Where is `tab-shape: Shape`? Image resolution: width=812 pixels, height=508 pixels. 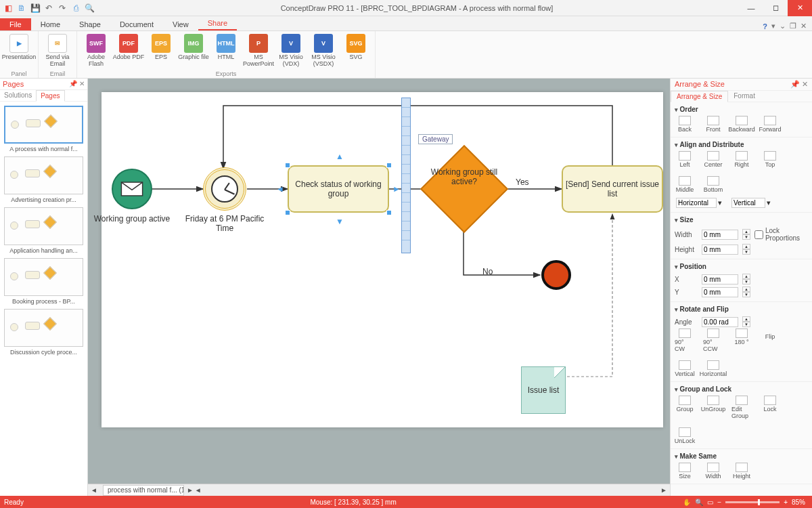
tab-shape: Shape is located at coordinates (90, 24).